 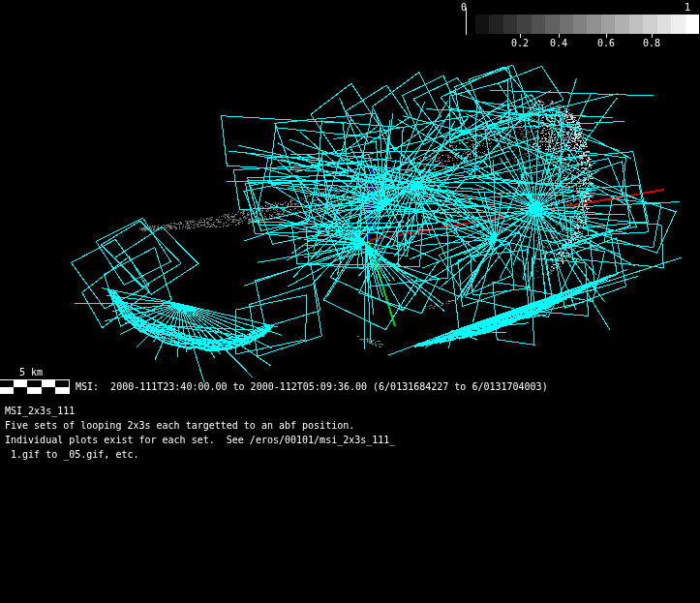 I want to click on scale-bar-checker, so click(x=35, y=387).